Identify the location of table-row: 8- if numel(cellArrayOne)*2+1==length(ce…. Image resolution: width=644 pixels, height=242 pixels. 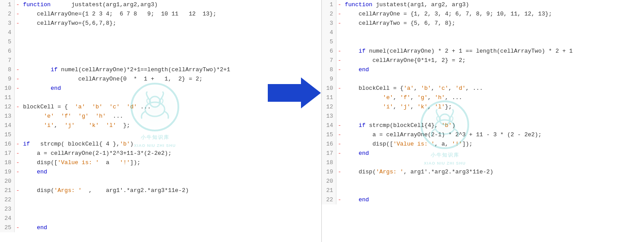
(161, 70).